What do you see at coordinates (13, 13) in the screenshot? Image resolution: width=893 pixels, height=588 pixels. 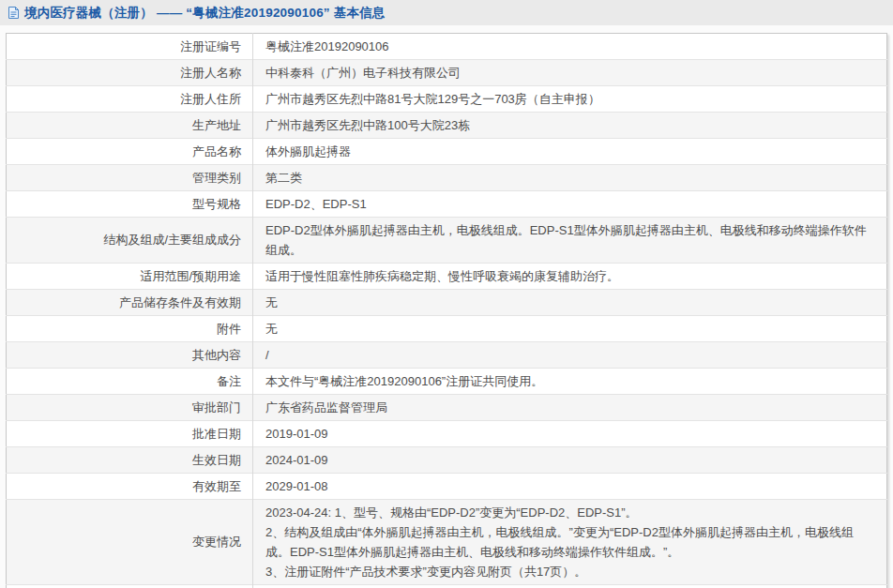 I see `document-icon` at bounding box center [13, 13].